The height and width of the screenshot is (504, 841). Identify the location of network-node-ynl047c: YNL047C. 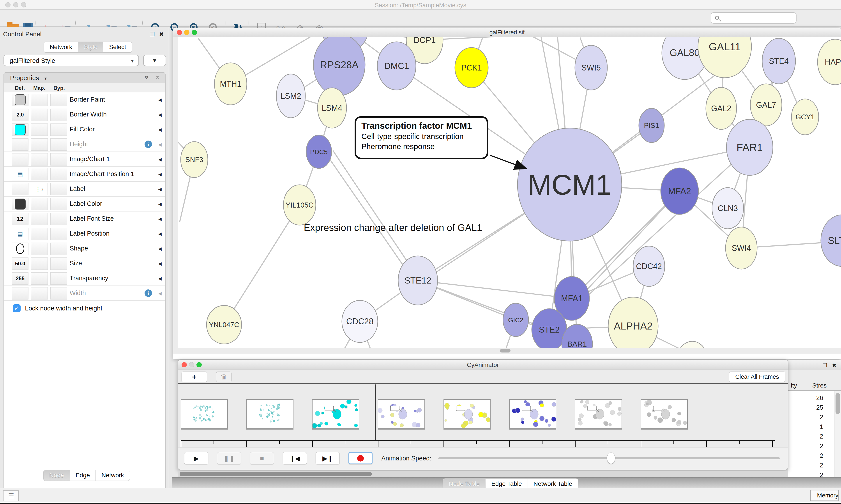
(224, 325).